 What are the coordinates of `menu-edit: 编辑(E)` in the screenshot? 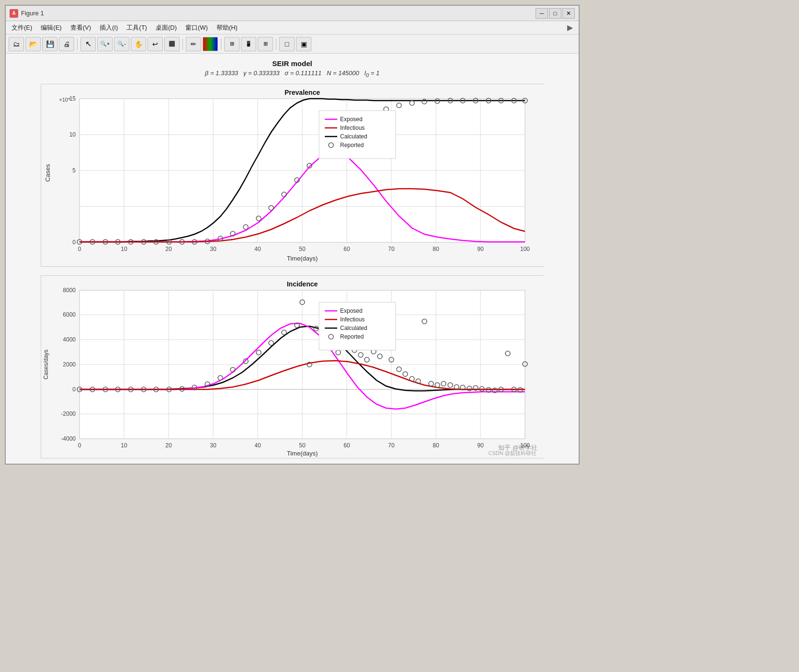 It's located at (51, 28).